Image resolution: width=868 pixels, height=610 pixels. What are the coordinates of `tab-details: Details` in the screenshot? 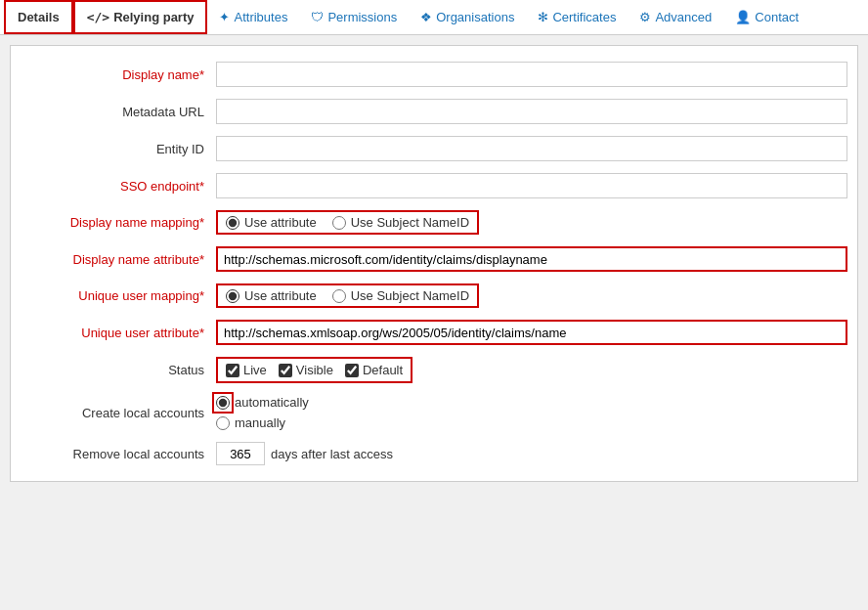 It's located at (39, 18).